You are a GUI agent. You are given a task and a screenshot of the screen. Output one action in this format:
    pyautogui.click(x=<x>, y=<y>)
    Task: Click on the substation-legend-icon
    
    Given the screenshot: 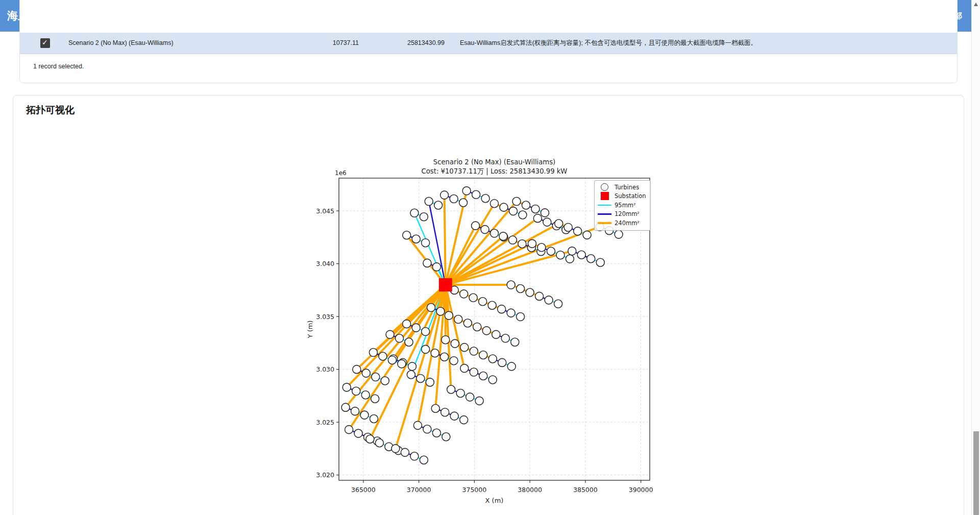 What is the action you would take?
    pyautogui.click(x=604, y=196)
    